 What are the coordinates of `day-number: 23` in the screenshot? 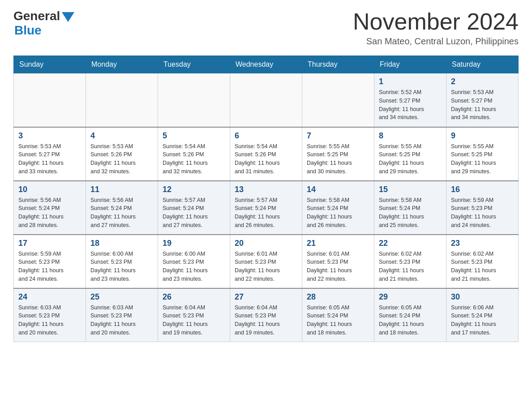 It's located at (482, 244).